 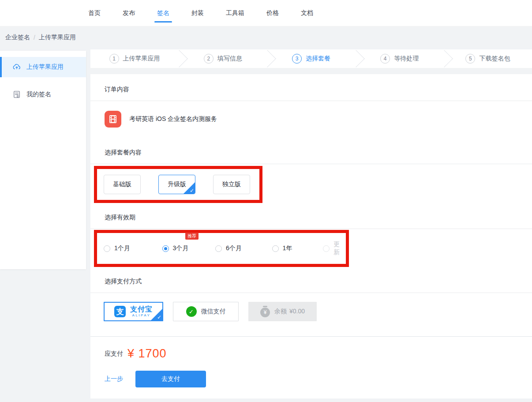 I want to click on step-4-processing: 4 等待处理, so click(x=400, y=59).